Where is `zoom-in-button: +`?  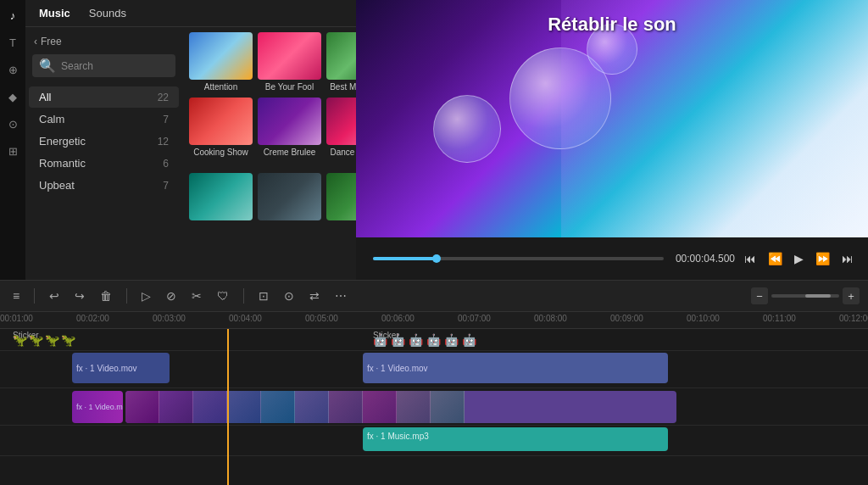
zoom-in-button: + is located at coordinates (851, 296).